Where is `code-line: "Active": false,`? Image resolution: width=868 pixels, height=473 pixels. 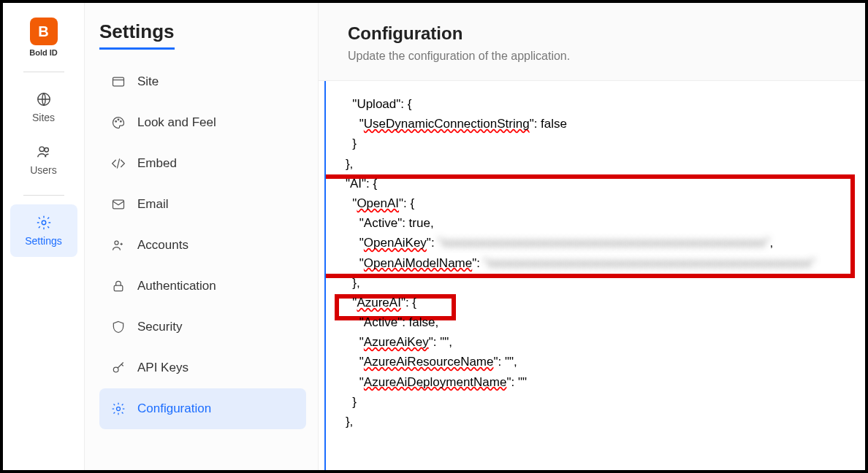
code-line: "Active": false, is located at coordinates (595, 323).